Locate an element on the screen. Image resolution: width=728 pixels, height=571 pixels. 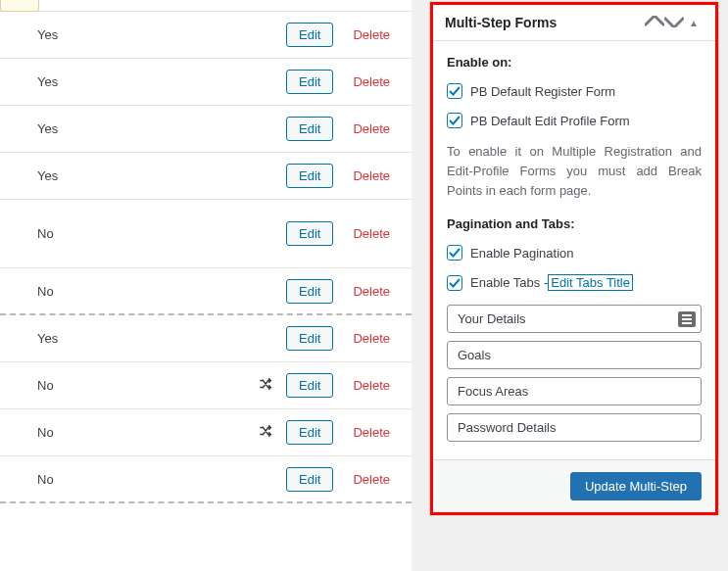
panel-collapse-icon: ▲ is located at coordinates (694, 24).